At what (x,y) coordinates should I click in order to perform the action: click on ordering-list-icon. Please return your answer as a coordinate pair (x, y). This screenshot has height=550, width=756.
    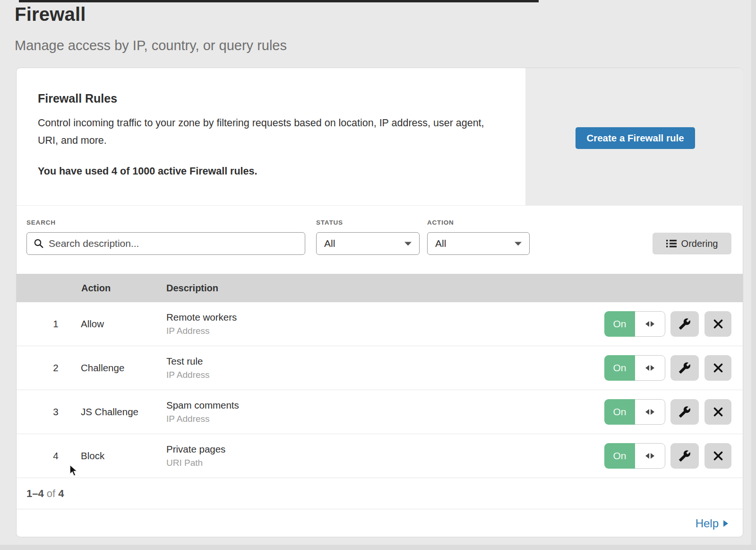
    Looking at the image, I should click on (671, 244).